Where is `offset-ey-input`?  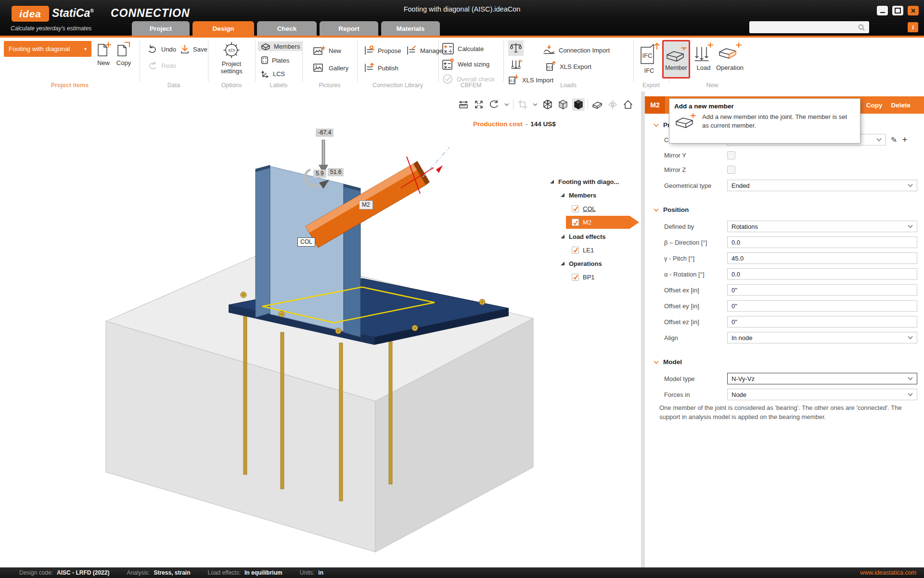
offset-ey-input is located at coordinates (822, 306).